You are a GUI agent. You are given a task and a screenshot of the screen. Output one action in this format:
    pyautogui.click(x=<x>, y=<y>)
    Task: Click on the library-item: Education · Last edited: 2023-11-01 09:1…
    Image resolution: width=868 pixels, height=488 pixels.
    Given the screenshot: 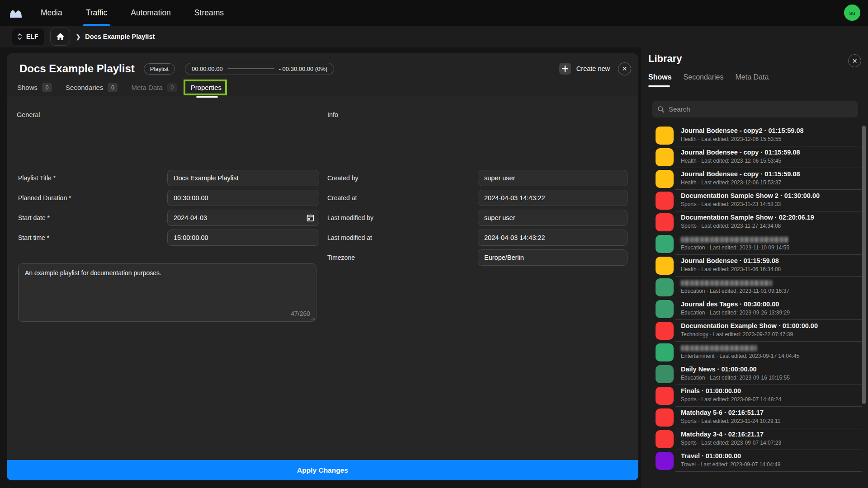 What is the action you would take?
    pyautogui.click(x=755, y=287)
    